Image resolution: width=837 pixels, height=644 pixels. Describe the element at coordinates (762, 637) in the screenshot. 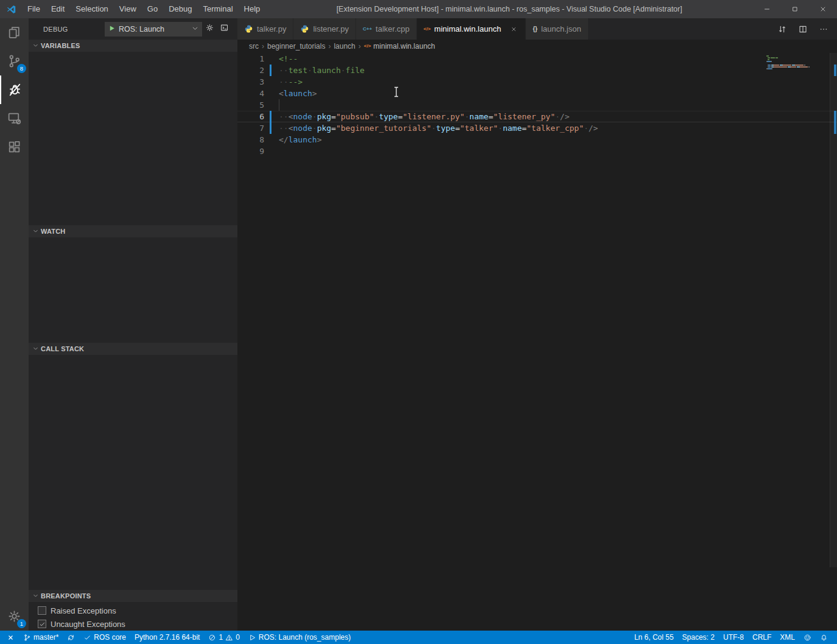

I see `status-eol: CRLF` at that location.